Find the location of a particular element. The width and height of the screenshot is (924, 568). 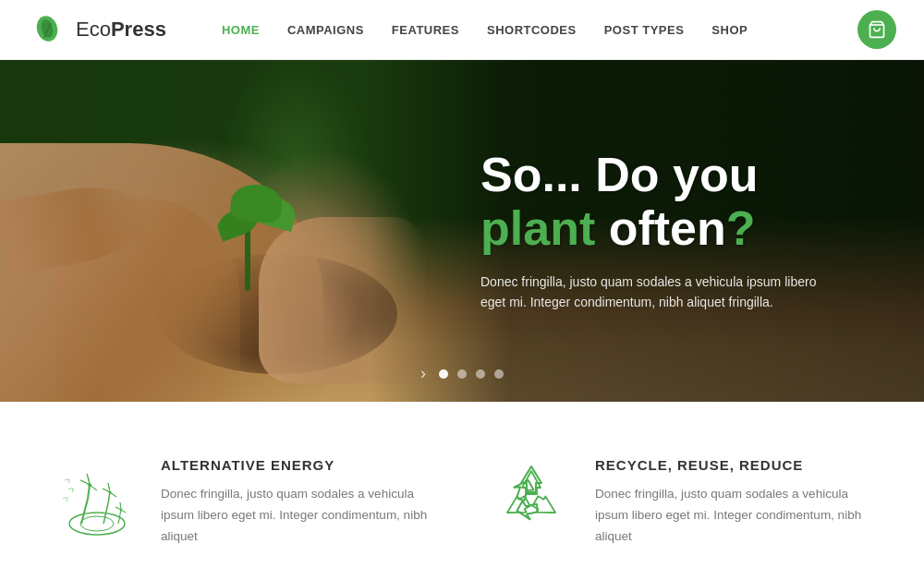

feature-alternative-energy-title: ALTERNATIVE ENERGY is located at coordinates (298, 465).